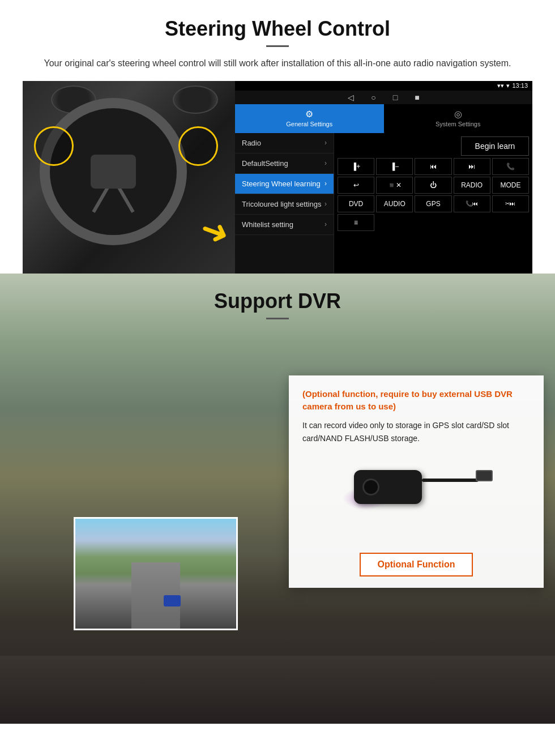  What do you see at coordinates (433, 166) in the screenshot?
I see `prev-track-btn: ⏮` at bounding box center [433, 166].